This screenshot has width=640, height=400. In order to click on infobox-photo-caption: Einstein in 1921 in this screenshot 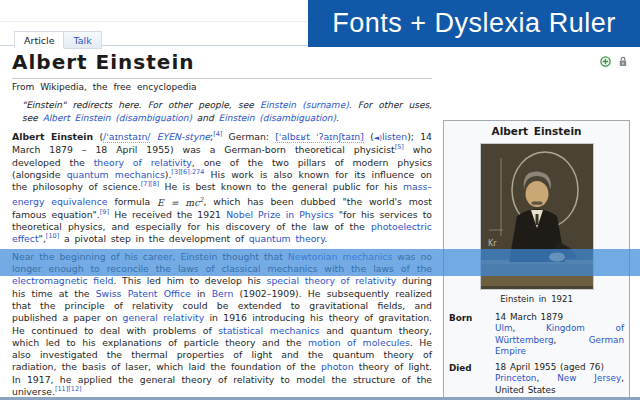, I will do `click(536, 300)`.